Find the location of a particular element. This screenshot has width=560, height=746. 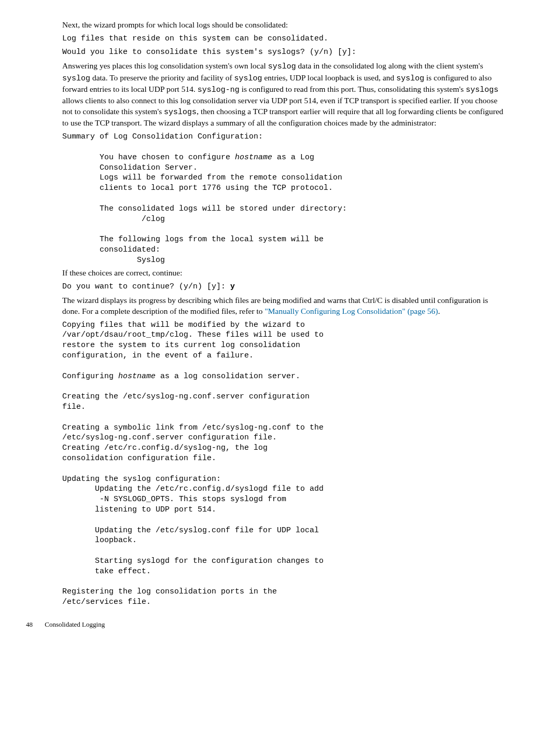

summary-block: Summary of Log Consolidation Configurati… is located at coordinates (283, 198).